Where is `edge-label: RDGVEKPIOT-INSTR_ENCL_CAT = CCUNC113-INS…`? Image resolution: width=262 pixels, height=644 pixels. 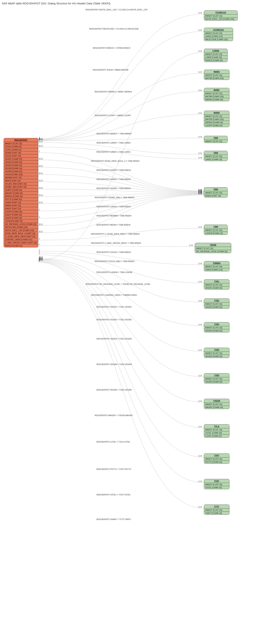
edge-label: RDGVEKPIOT-INSTR_ENCL_CAT = CCUNC113-INS… is located at coordinates (117, 10).